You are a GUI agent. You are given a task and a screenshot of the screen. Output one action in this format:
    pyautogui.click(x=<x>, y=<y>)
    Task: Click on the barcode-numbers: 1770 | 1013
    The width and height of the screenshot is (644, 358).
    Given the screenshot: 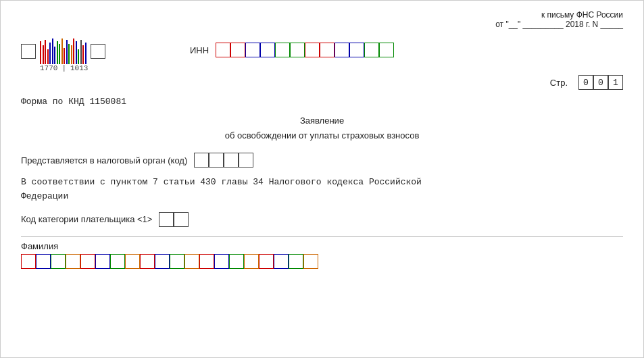 What is the action you would take?
    pyautogui.click(x=54, y=68)
    